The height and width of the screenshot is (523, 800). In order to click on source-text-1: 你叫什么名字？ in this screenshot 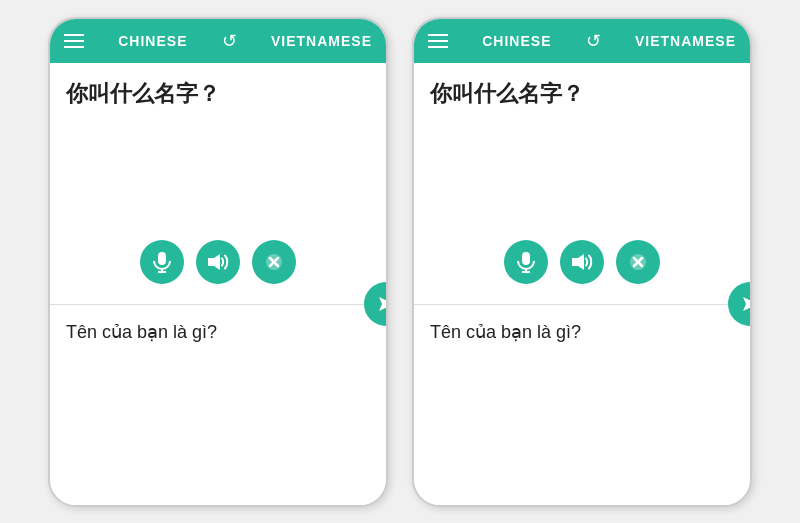, I will do `click(218, 94)`.